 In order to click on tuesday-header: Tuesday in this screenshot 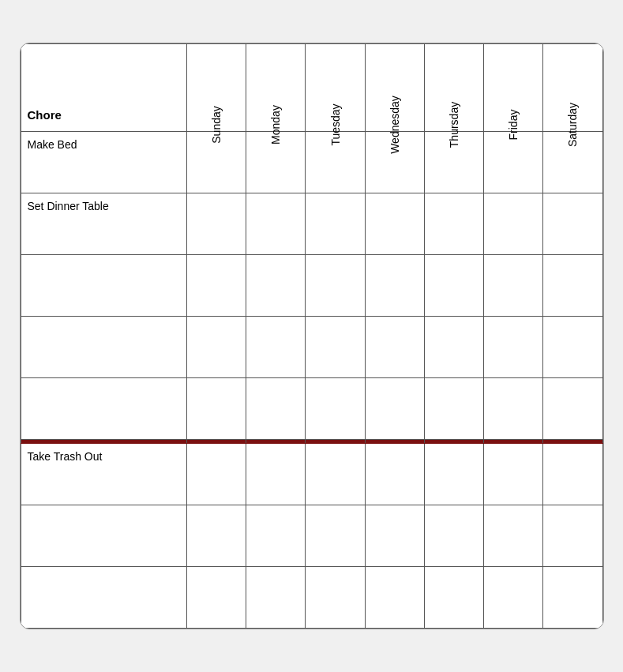, I will do `click(335, 88)`.